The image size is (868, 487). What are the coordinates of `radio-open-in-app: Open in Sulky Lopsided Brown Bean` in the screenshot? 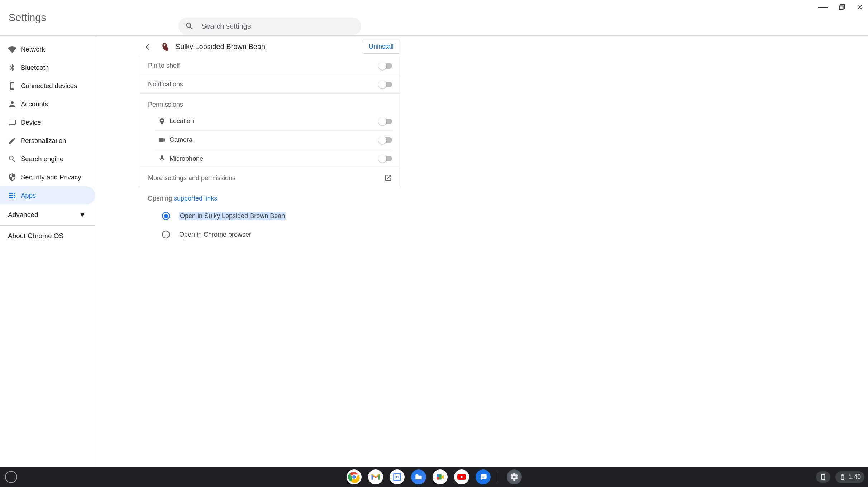 It's located at (281, 216).